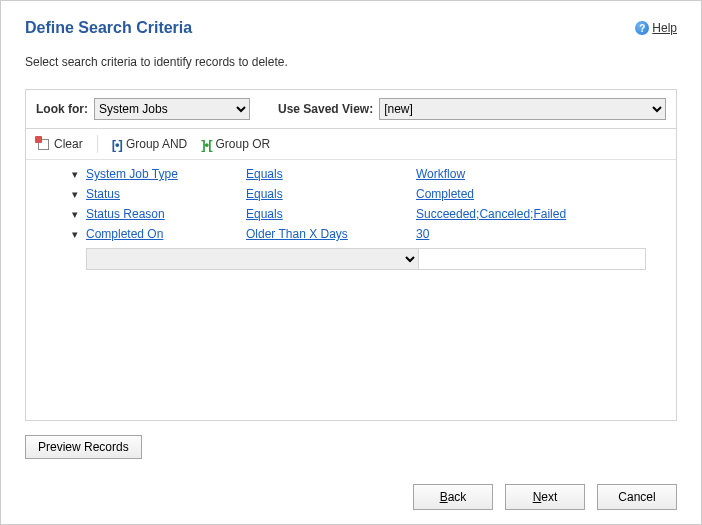 This screenshot has height=525, width=702. Describe the element at coordinates (150, 144) in the screenshot. I see `group-and-button: [•] Group AND` at that location.